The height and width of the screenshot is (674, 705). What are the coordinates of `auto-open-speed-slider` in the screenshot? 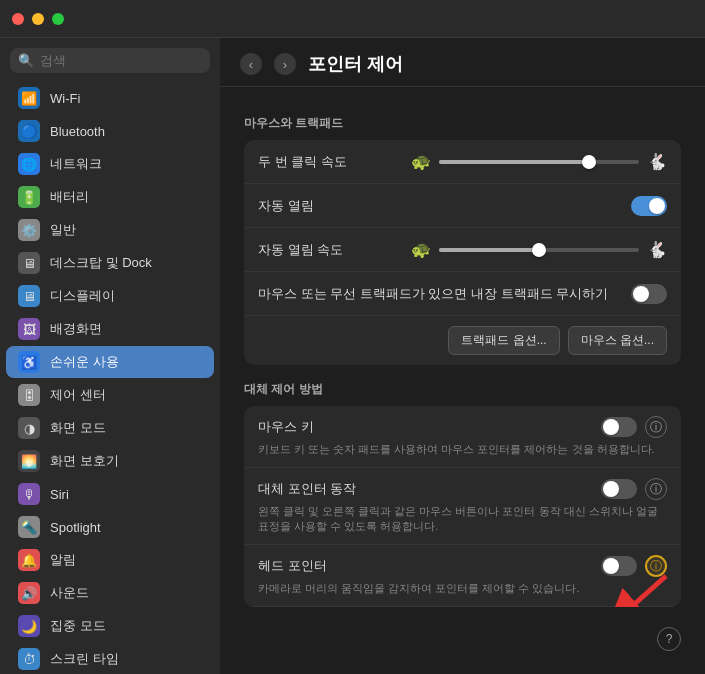 It's located at (539, 250).